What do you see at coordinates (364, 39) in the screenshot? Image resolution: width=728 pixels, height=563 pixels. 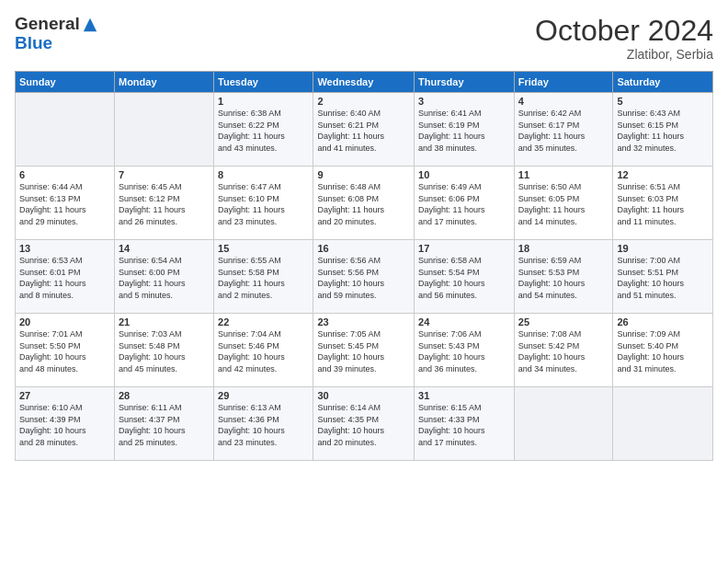 I see `header: General Blue October 2024 Zlatibor, Serb…` at bounding box center [364, 39].